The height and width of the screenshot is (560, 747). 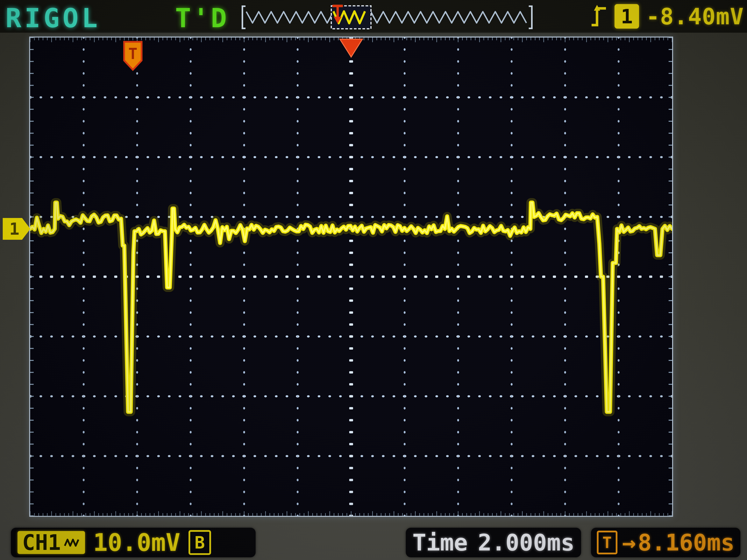 What do you see at coordinates (387, 18) in the screenshot?
I see `position-bar-graphic` at bounding box center [387, 18].